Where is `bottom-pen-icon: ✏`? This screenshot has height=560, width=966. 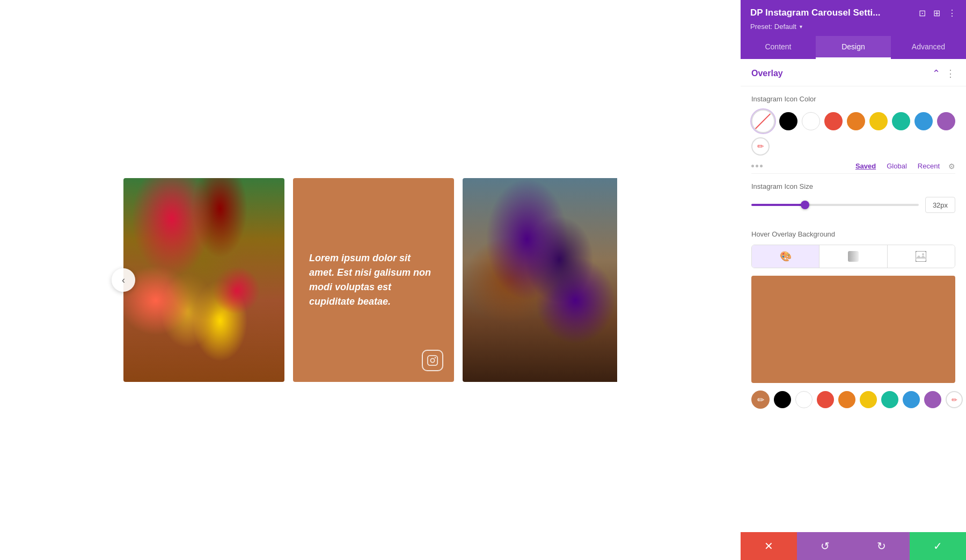 bottom-pen-icon: ✏ is located at coordinates (954, 400).